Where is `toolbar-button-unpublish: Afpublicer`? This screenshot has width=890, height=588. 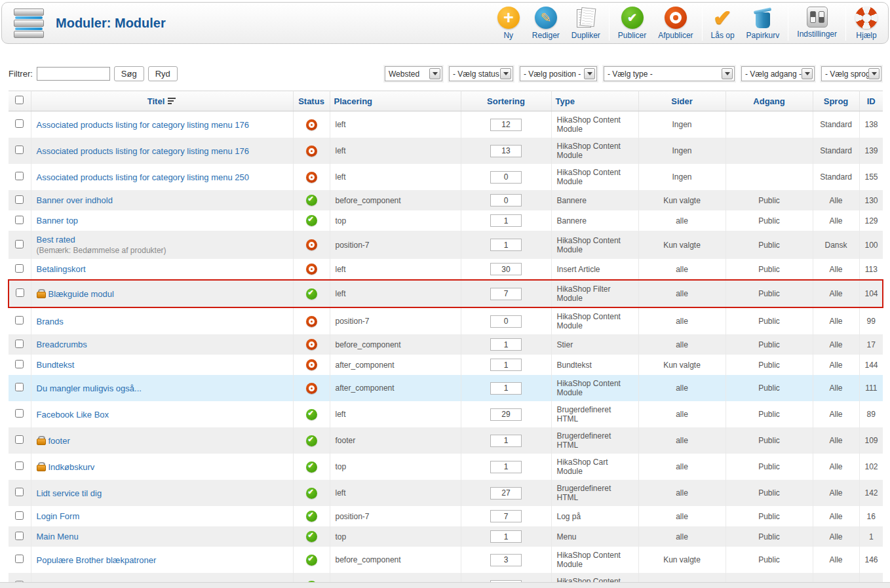
toolbar-button-unpublish: Afpublicer is located at coordinates (675, 24).